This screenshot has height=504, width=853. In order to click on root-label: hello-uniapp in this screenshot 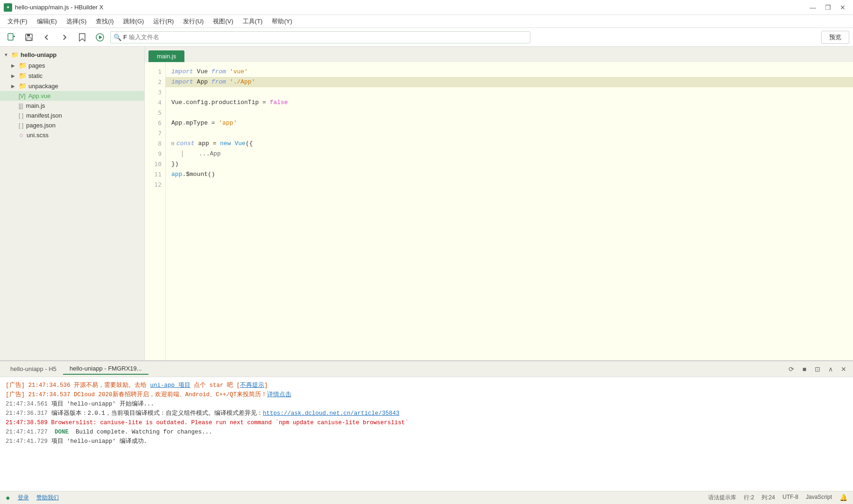, I will do `click(38, 55)`.